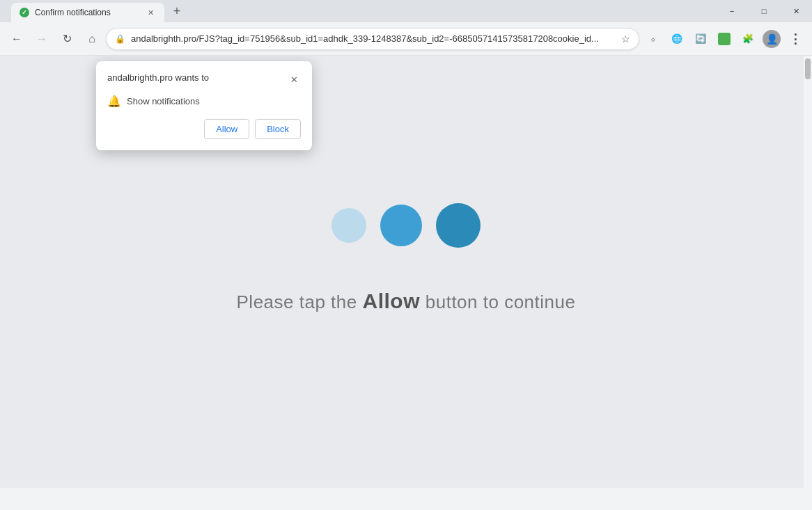  What do you see at coordinates (701, 39) in the screenshot?
I see `toolbar-icon-3: 🔄` at bounding box center [701, 39].